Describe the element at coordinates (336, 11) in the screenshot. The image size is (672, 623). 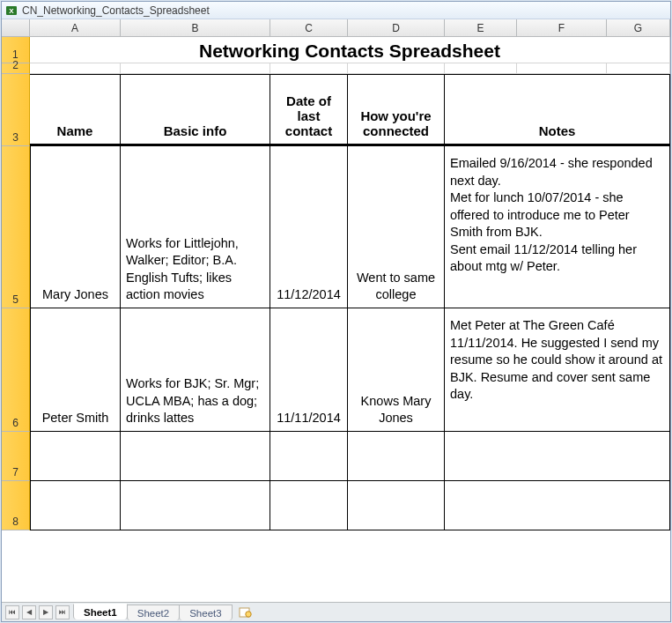
I see `titlebar: X CN_Networking_Contacts_Spreadsheet` at that location.